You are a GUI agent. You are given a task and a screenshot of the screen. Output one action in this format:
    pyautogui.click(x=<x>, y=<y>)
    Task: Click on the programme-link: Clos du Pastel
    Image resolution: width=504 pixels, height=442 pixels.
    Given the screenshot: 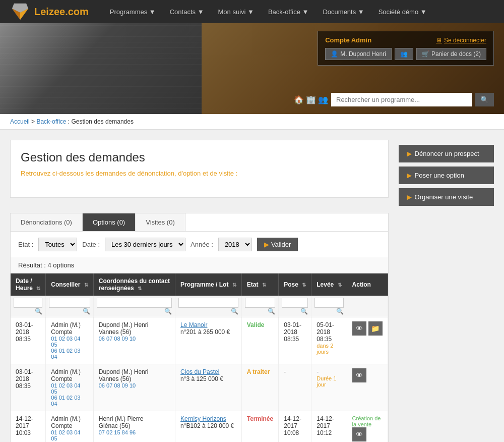 What is the action you would take?
    pyautogui.click(x=209, y=372)
    